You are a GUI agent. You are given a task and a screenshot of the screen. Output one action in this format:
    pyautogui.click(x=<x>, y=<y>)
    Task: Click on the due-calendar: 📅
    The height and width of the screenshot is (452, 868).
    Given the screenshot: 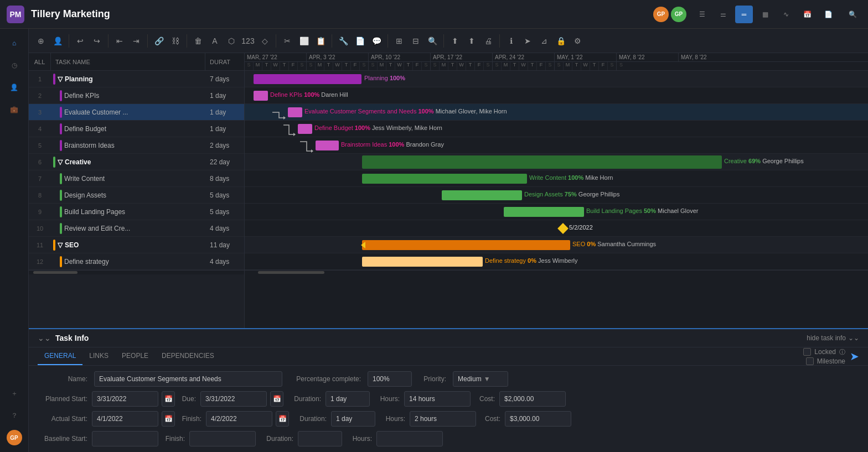 What is the action you would take?
    pyautogui.click(x=277, y=399)
    